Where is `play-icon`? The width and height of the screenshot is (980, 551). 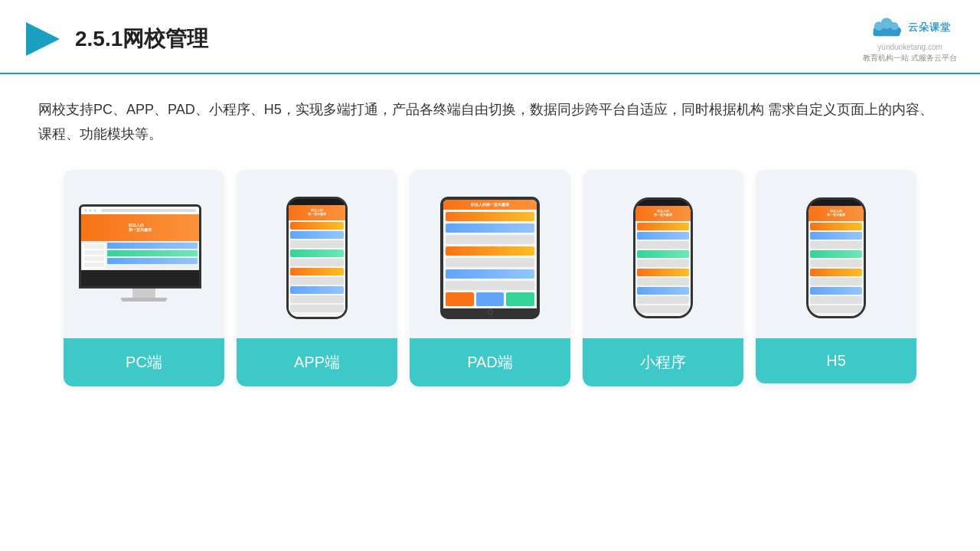
play-icon is located at coordinates (43, 39).